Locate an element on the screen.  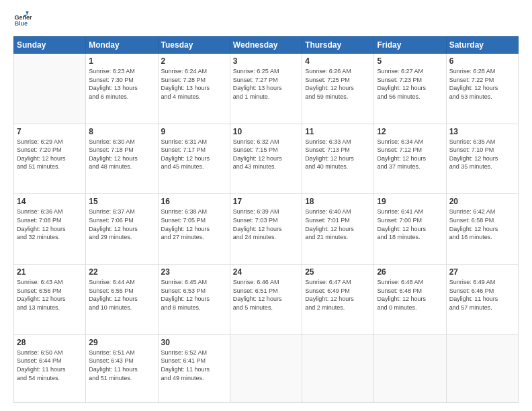
day-info: Sunrise: 6:42 AM Sunset: 6:58 PM Dayligh… is located at coordinates (482, 224).